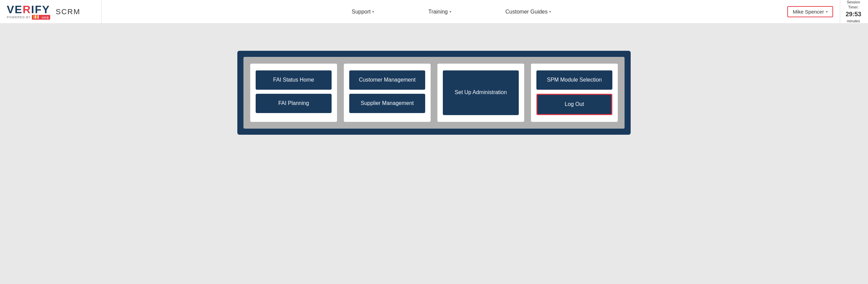  Describe the element at coordinates (373, 12) in the screenshot. I see `support-chevron-icon: ▾` at that location.